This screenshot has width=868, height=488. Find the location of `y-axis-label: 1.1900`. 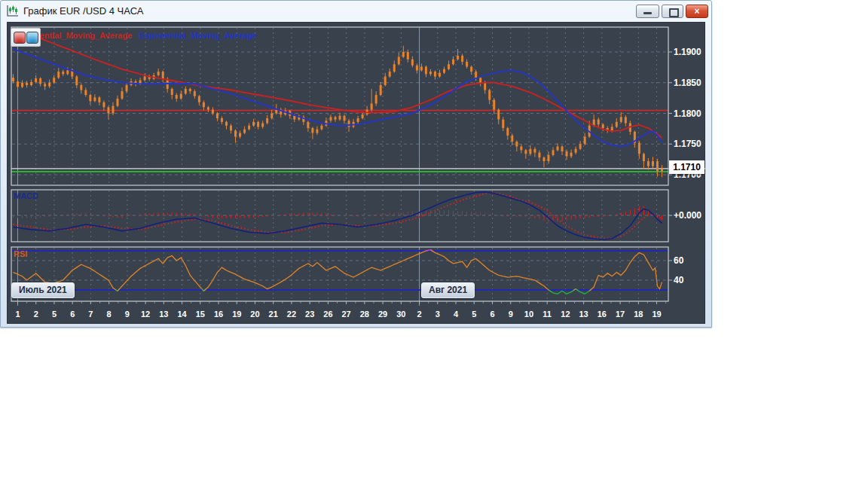

y-axis-label: 1.1900 is located at coordinates (687, 52).